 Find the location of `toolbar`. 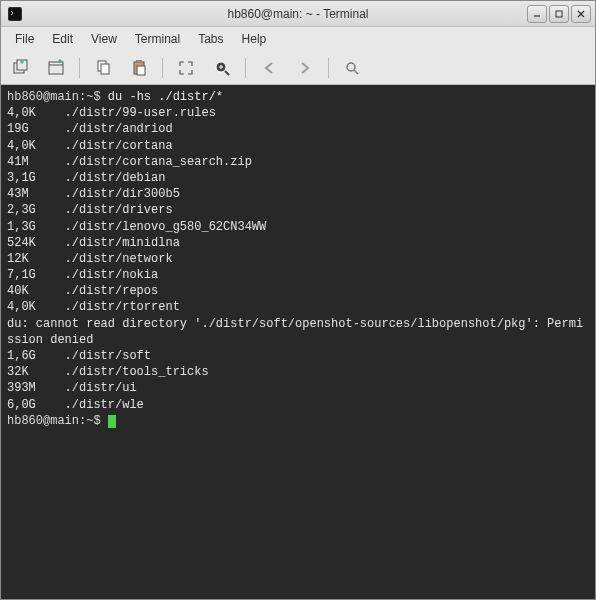

toolbar is located at coordinates (298, 68).